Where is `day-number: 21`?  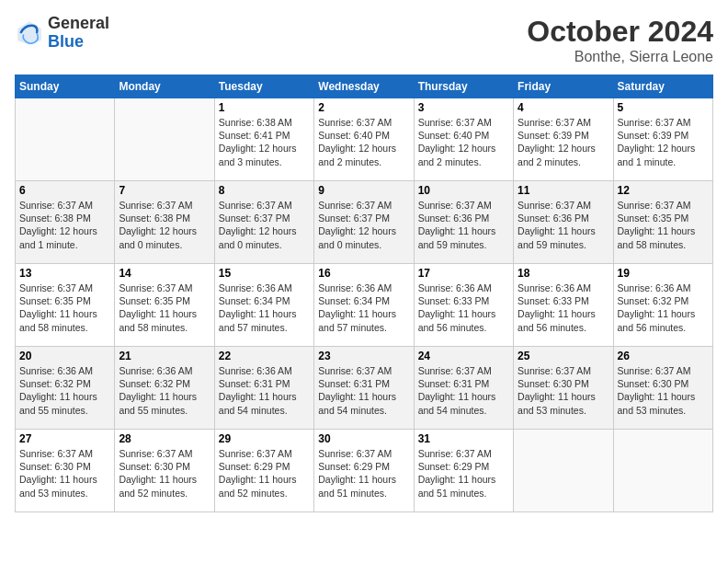
day-number: 21 is located at coordinates (164, 356).